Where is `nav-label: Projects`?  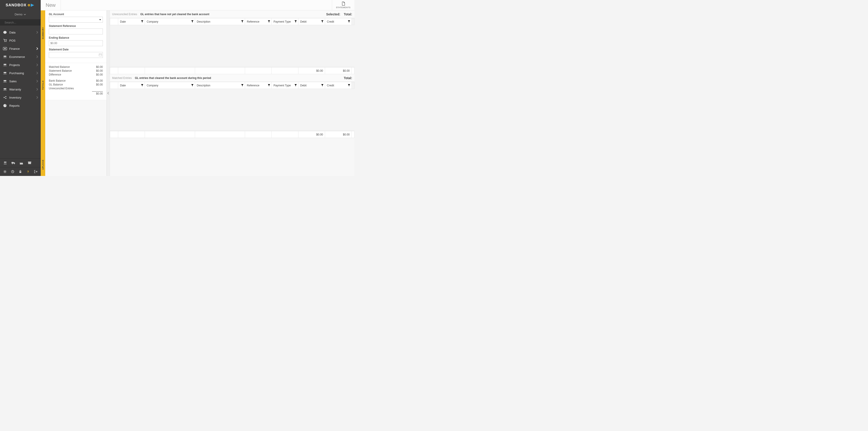
nav-label: Projects is located at coordinates (15, 65).